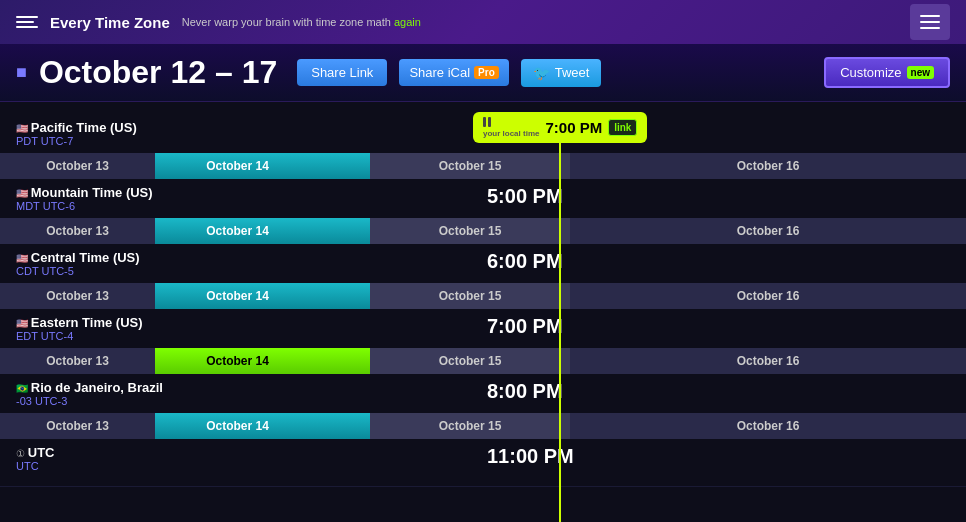 Image resolution: width=966 pixels, height=522 pixels. I want to click on nav-left: Every Time Zone Never warp your brain wi…, so click(218, 22).